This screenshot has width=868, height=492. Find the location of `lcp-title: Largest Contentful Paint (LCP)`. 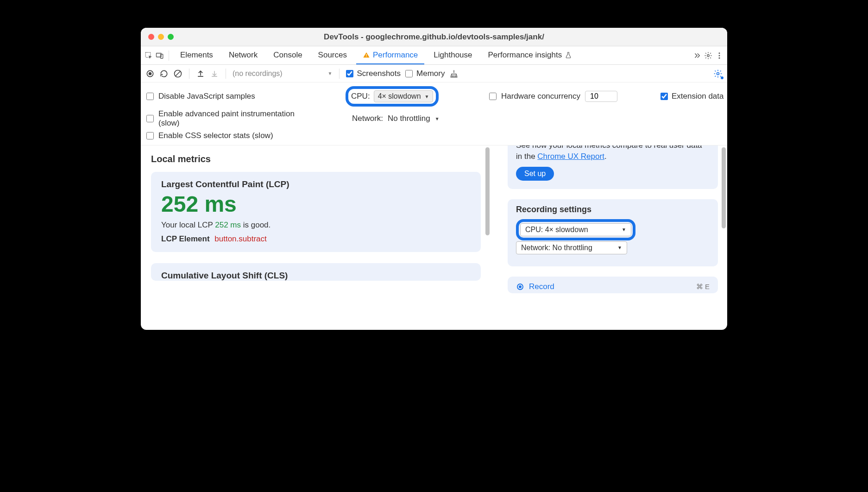

lcp-title: Largest Contentful Paint (LCP) is located at coordinates (316, 184).